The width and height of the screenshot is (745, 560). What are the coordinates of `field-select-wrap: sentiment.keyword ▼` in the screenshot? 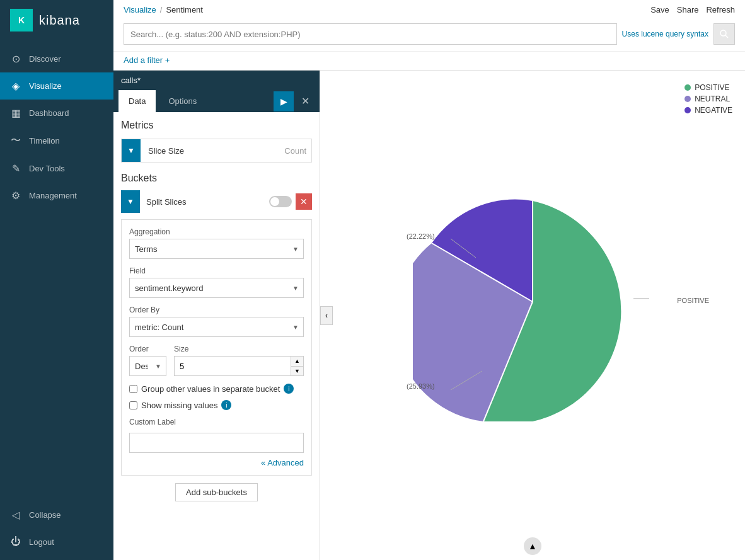 It's located at (217, 288).